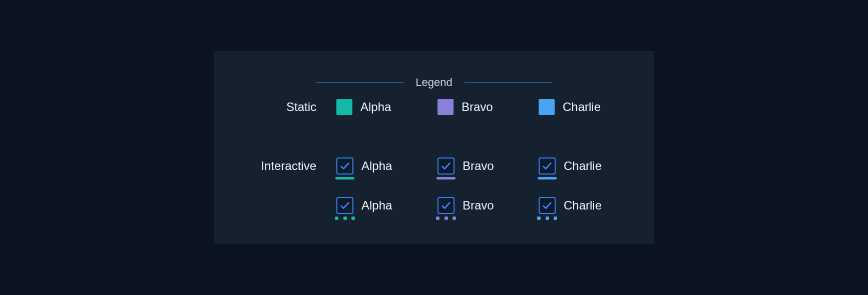  I want to click on legend-row-static: Static Alpha Bravo Charlie, so click(434, 107).